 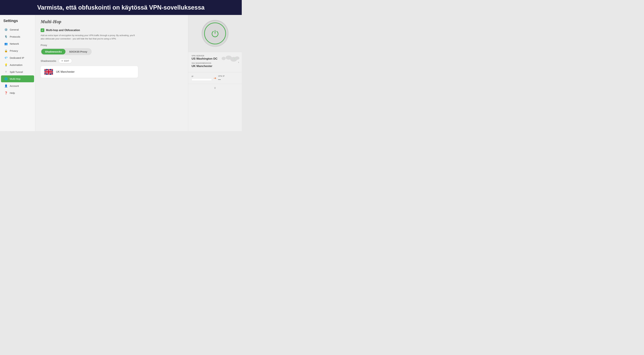 What do you see at coordinates (6, 65) in the screenshot?
I see `bulb-icon: 💡` at bounding box center [6, 65].